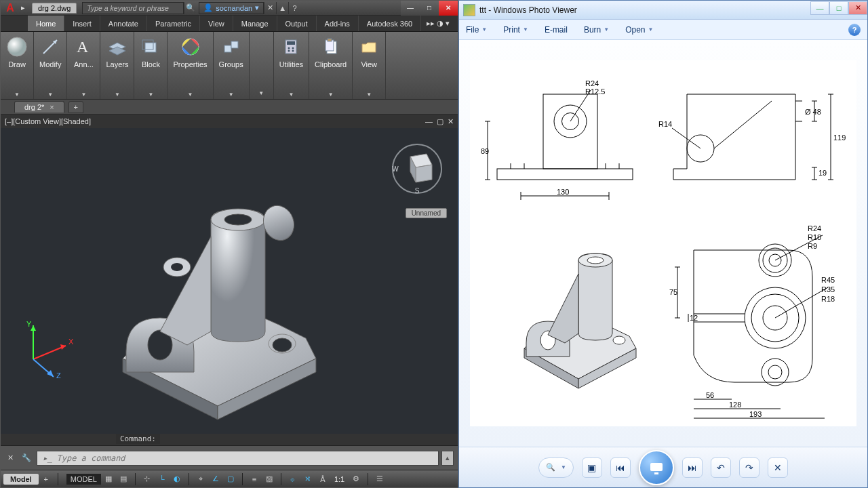 Image resolution: width=868 pixels, height=488 pixels. What do you see at coordinates (52, 107) in the screenshot?
I see `close-tab-icon: ×` at bounding box center [52, 107].